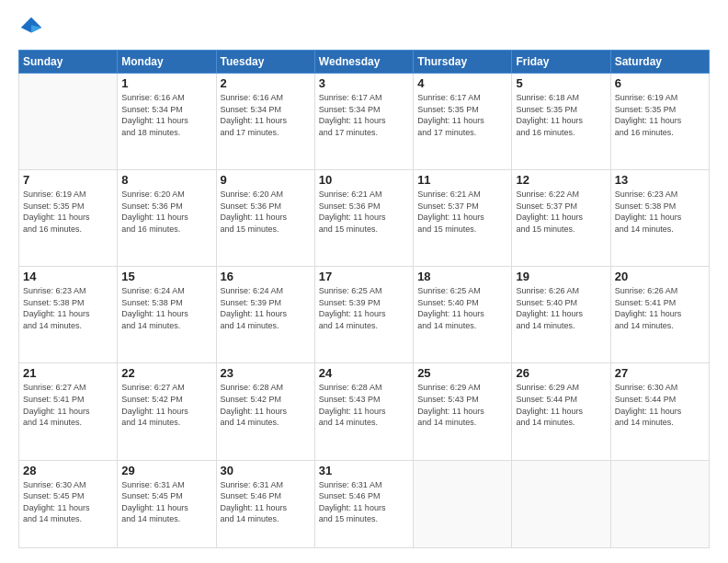 Image resolution: width=728 pixels, height=563 pixels. What do you see at coordinates (462, 180) in the screenshot?
I see `day-number: 11` at bounding box center [462, 180].